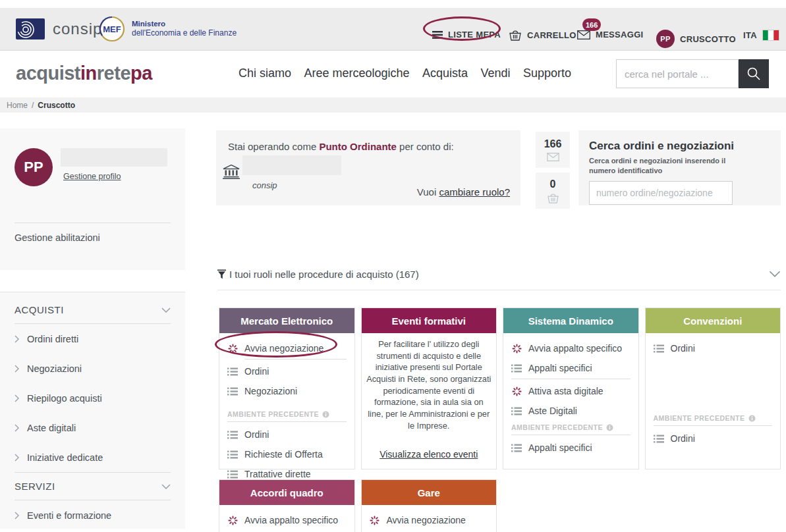  Describe the element at coordinates (113, 73) in the screenshot. I see `logo-part: rete` at that location.